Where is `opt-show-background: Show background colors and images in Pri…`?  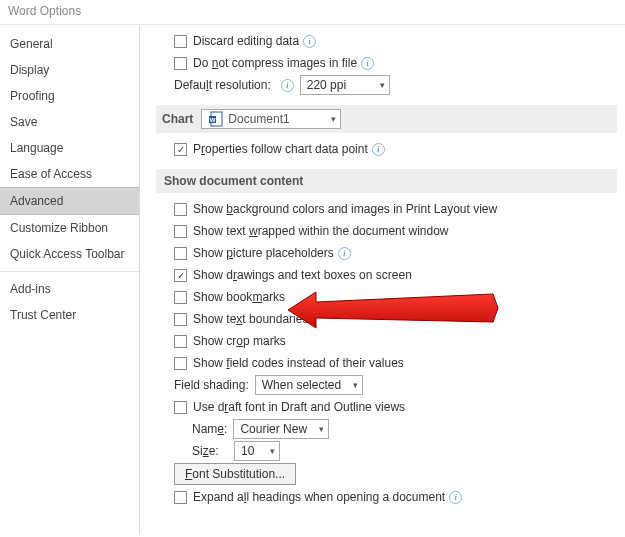
opt-show-background: Show background colors and images in Pri… is located at coordinates (386, 209).